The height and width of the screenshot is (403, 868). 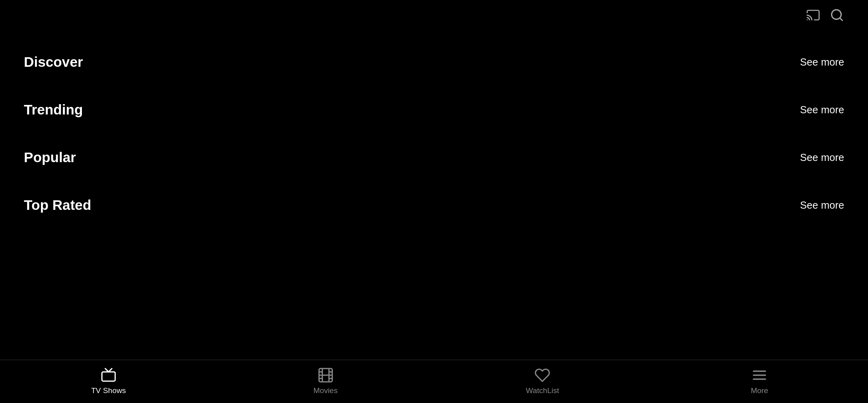 I want to click on movies-icon, so click(x=326, y=375).